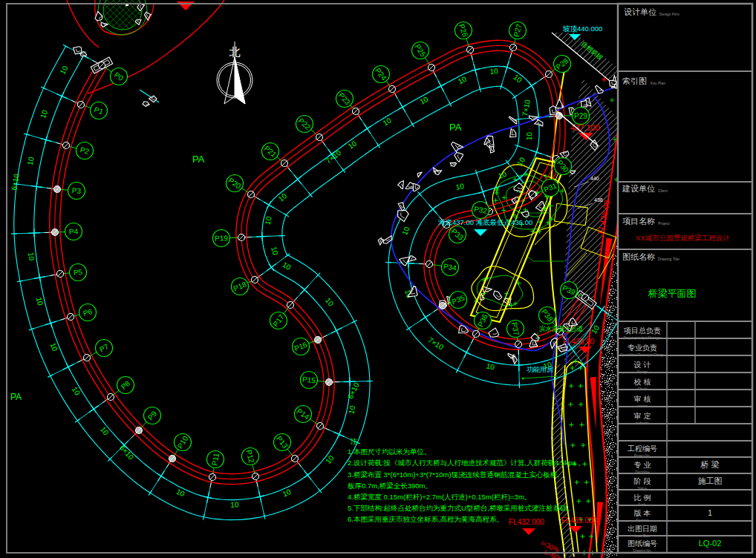 This screenshot has height=558, width=756. I want to click on svg-text: 专 业, so click(643, 465).